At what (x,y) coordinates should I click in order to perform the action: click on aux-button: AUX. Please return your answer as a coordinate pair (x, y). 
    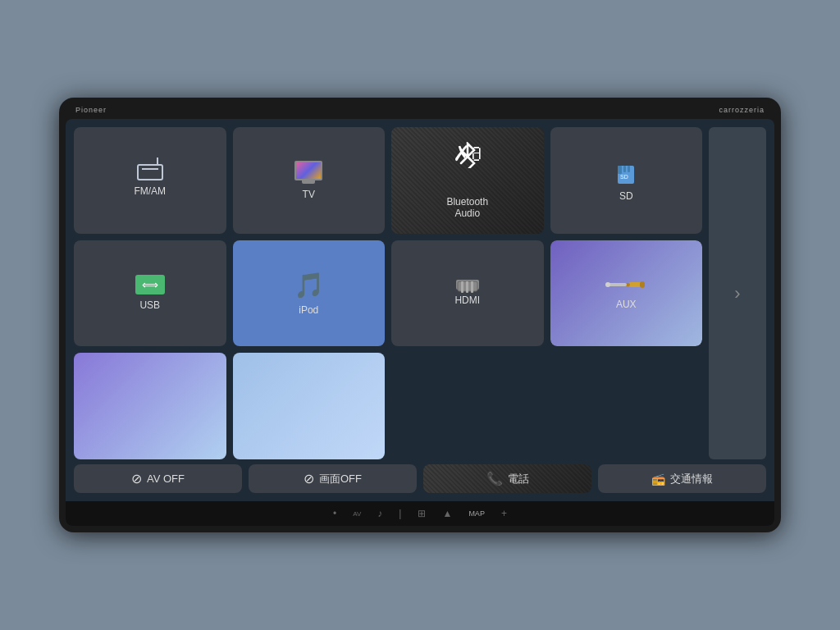
    Looking at the image, I should click on (627, 294).